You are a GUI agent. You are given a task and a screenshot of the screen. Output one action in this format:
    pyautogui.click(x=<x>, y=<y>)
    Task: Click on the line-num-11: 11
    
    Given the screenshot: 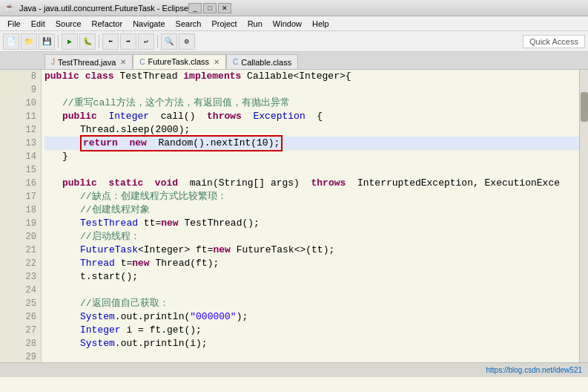 What is the action you would take?
    pyautogui.click(x=21, y=117)
    